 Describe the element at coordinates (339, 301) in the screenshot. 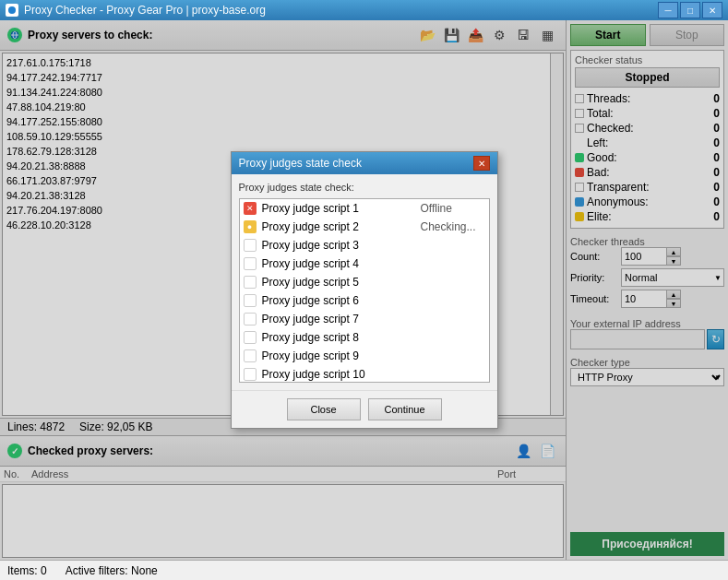

I see `script-name: Proxy judge script 6` at that location.